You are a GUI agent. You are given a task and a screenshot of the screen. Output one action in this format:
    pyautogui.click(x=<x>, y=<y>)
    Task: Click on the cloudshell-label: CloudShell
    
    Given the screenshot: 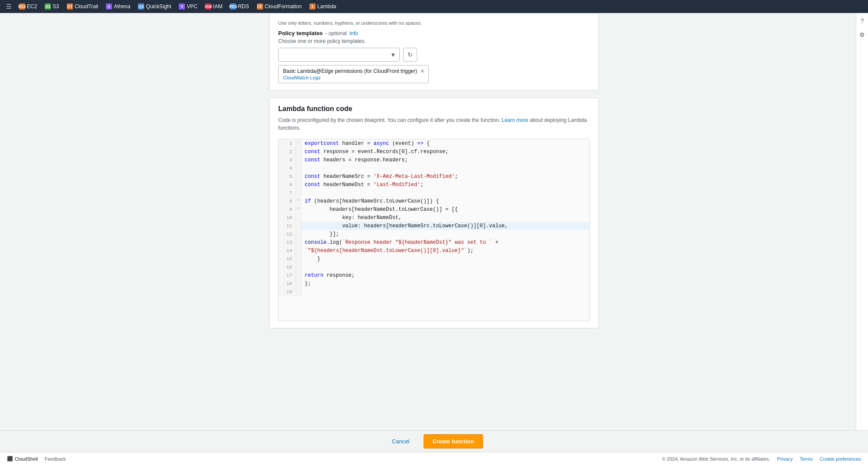 What is the action you would take?
    pyautogui.click(x=26, y=459)
    